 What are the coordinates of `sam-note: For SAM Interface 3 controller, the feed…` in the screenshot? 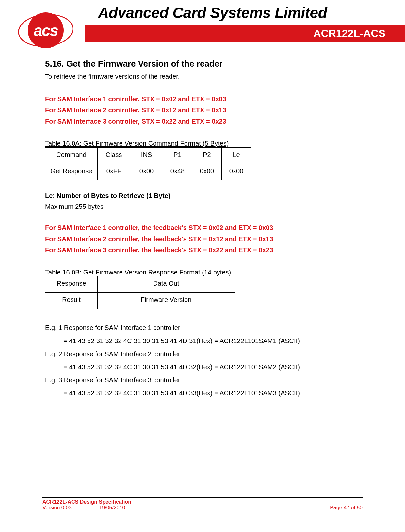 It's located at (204, 250).